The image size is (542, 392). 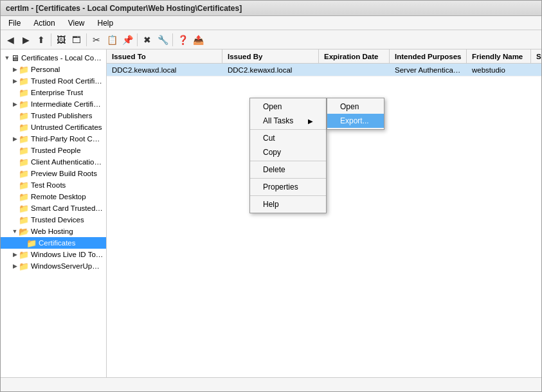 I want to click on paste-button: 📌, so click(x=127, y=40).